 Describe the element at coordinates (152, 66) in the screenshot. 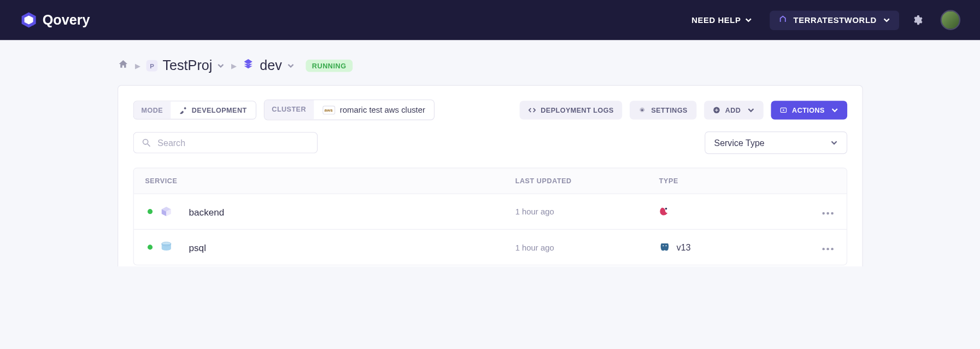

I see `project-badge: P` at that location.